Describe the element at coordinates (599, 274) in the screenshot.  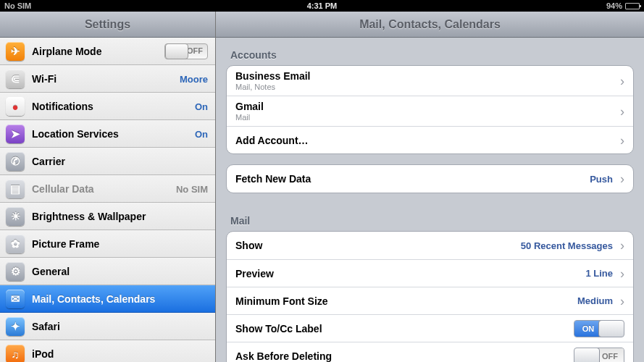
I see `row-value: 1 Line` at that location.